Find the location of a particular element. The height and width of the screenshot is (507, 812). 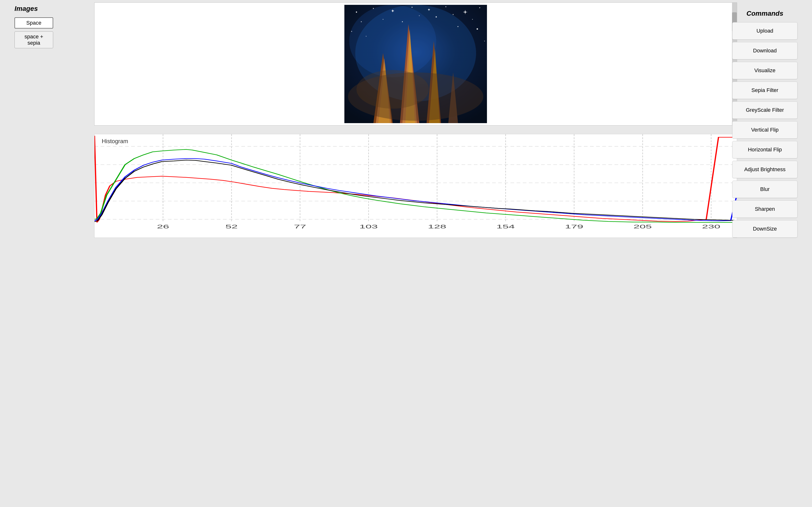

svg-text: 103 is located at coordinates (368, 227).